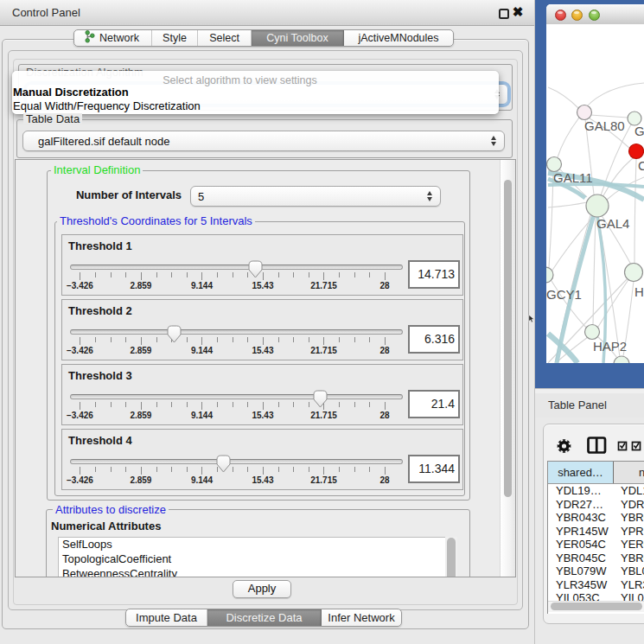 This screenshot has width=644, height=644. What do you see at coordinates (451, 557) in the screenshot?
I see `attributes-list-scrollbar` at bounding box center [451, 557].